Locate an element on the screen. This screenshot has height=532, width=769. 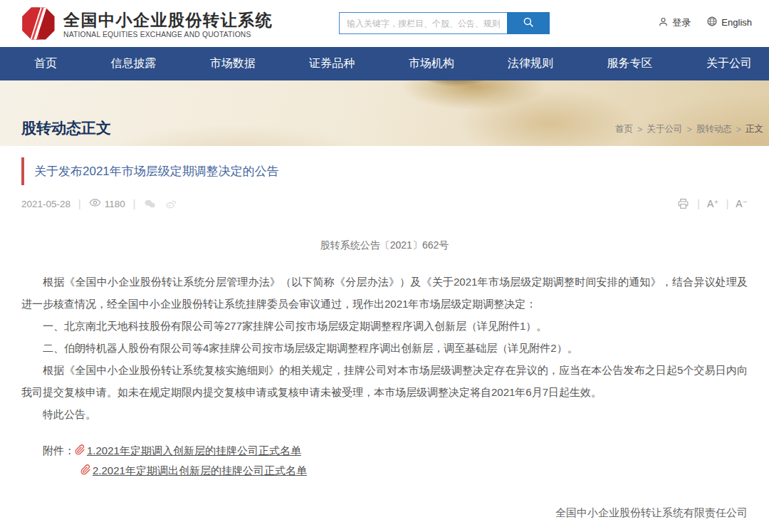
language-label: English is located at coordinates (736, 23).